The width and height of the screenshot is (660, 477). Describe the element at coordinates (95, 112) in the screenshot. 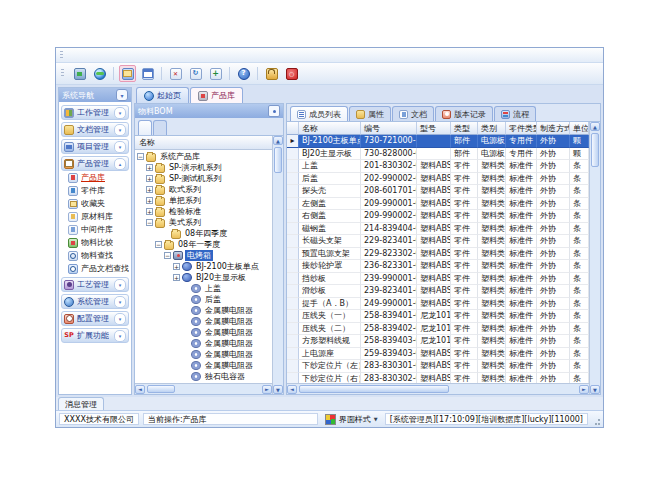

I see `sidebar-entry: 工作管理 ▾` at that location.